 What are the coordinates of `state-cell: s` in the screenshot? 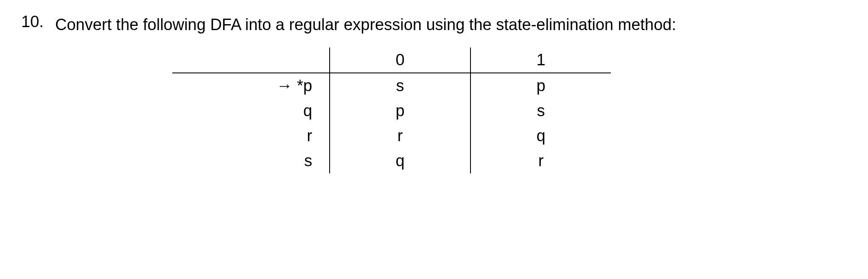 It's located at (251, 161).